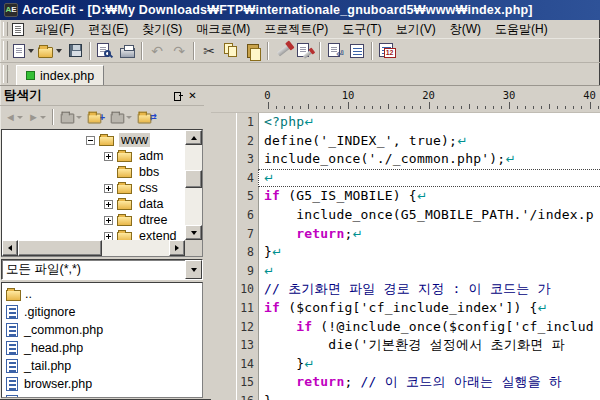 This screenshot has height=400, width=600. What do you see at coordinates (406, 272) in the screenshot?
I see `code-line-9: 9↵` at bounding box center [406, 272].